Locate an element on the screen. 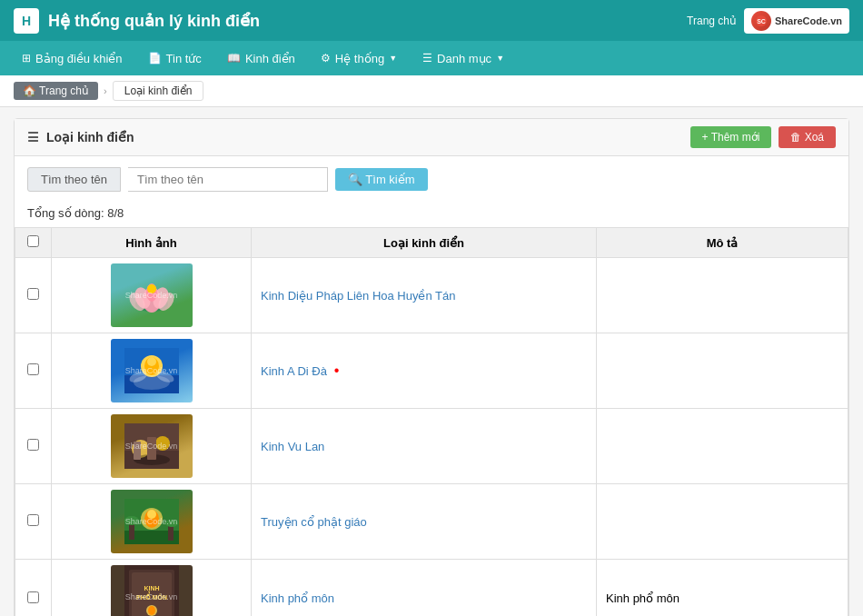 Image resolution: width=863 pixels, height=616 pixels. table-row: KINH PHỔ MÔN ShareCode.vn Kinh phổ môn is located at coordinates (432, 589).